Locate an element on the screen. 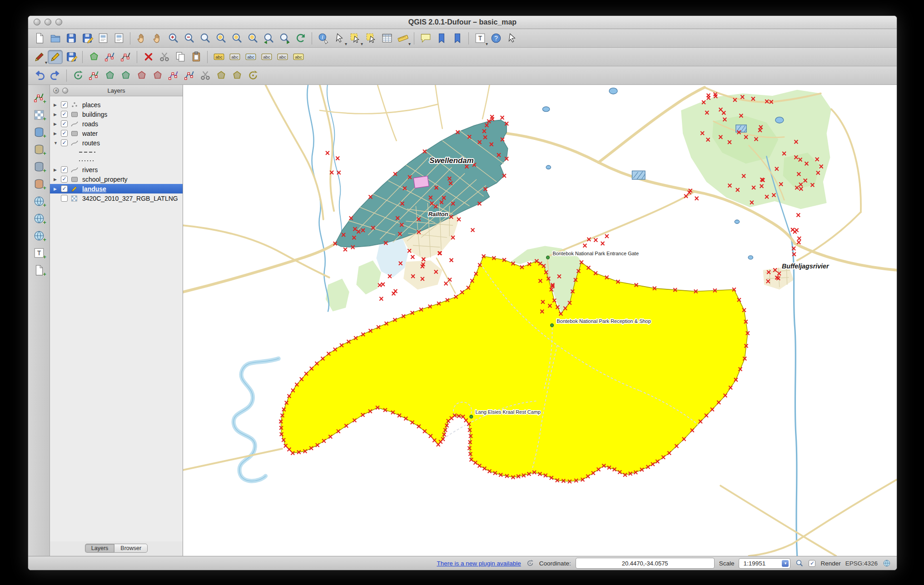 This screenshot has height=585, width=924. merge-features-button is located at coordinates (221, 75).